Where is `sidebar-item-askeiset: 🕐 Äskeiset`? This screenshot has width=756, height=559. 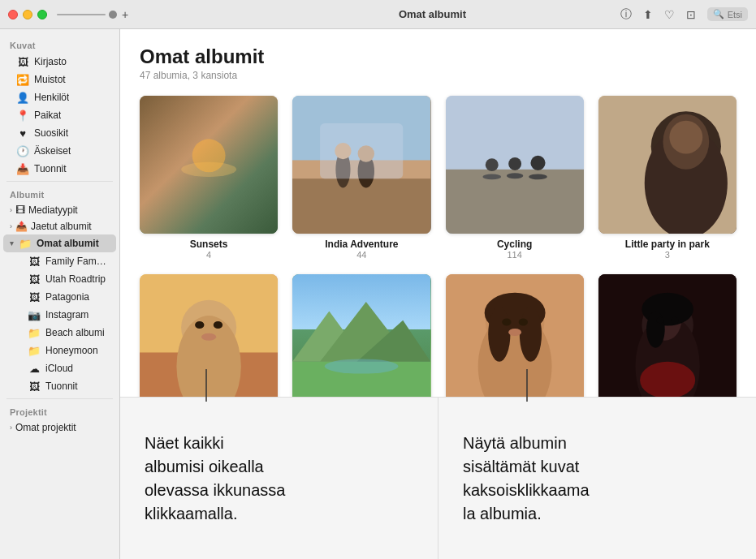
sidebar-item-askeiset: 🕐 Äskeiset is located at coordinates (60, 151).